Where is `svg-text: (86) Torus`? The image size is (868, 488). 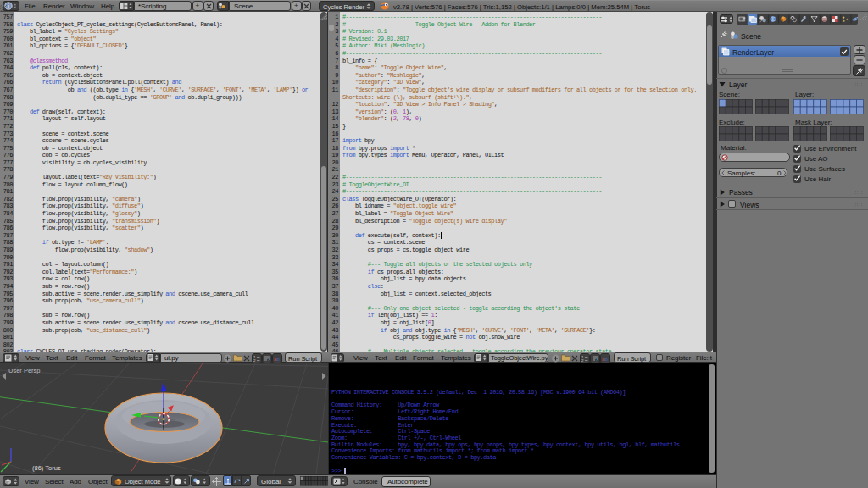
svg-text: (86) Torus is located at coordinates (47, 468).